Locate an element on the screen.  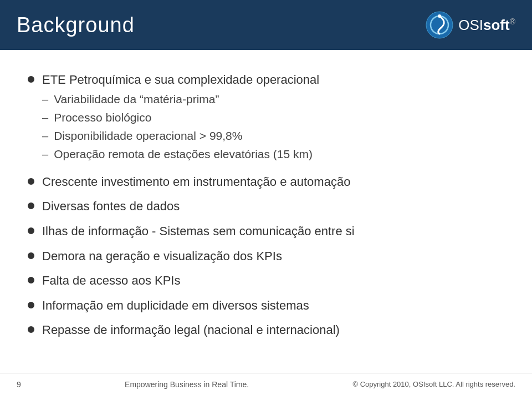
sub-text: Disponibilidade operacional > 99,8% is located at coordinates (148, 135).